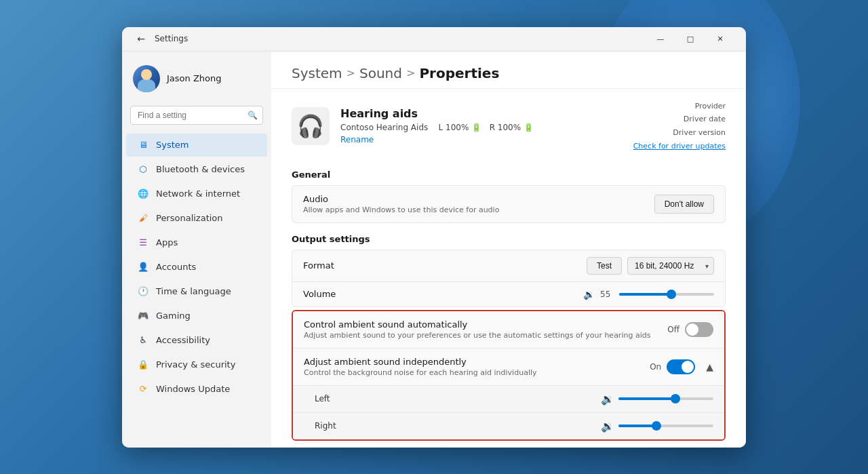  What do you see at coordinates (174, 316) in the screenshot?
I see `sidebar-item-label-gaming: Gaming` at bounding box center [174, 316].